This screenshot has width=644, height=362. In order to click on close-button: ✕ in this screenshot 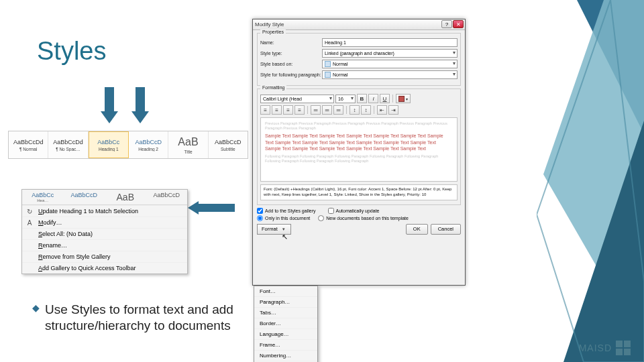, I will do `click(458, 24)`.